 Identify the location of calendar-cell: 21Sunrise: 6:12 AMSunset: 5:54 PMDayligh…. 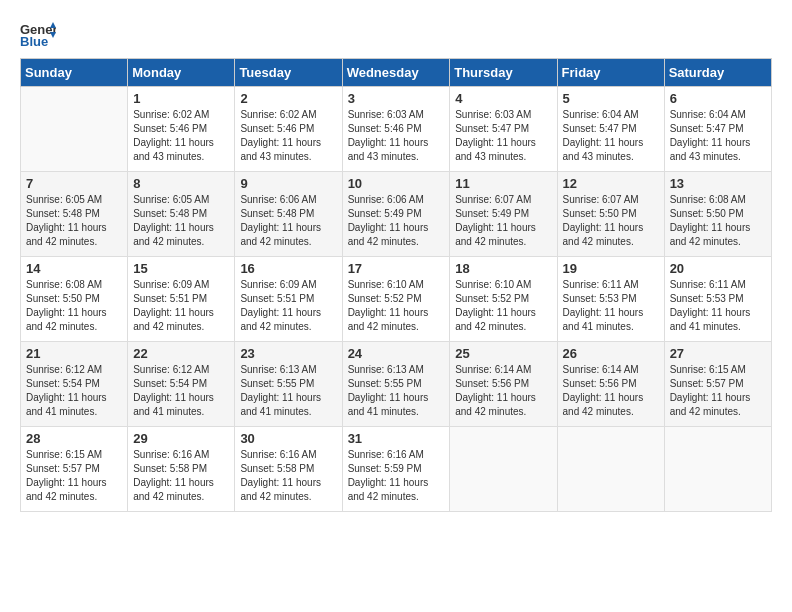
(74, 384).